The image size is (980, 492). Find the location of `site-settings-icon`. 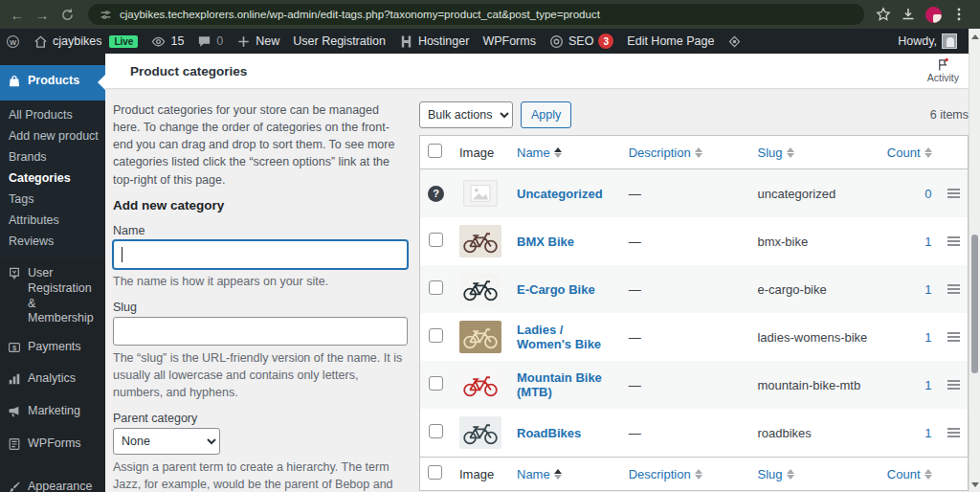

site-settings-icon is located at coordinates (105, 15).